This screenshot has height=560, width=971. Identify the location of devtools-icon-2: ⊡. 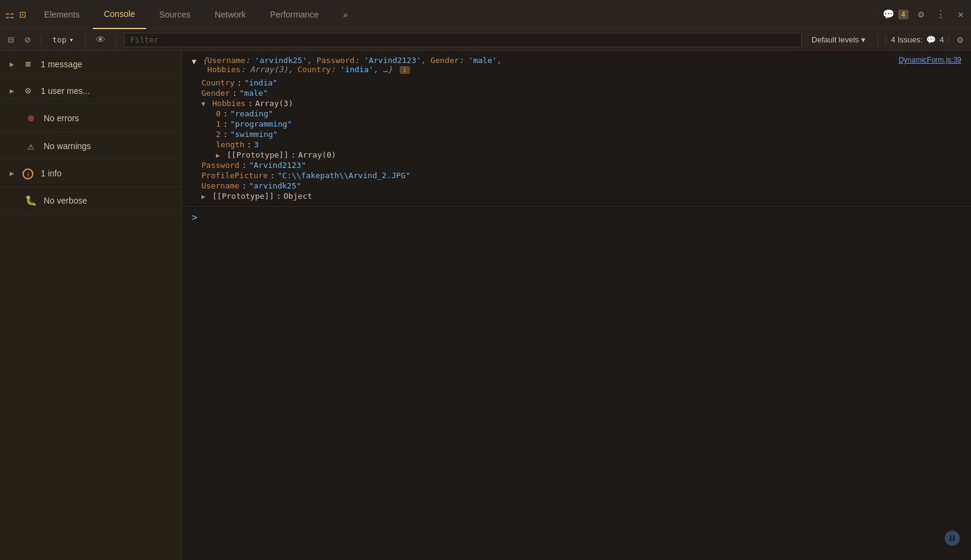
(23, 15).